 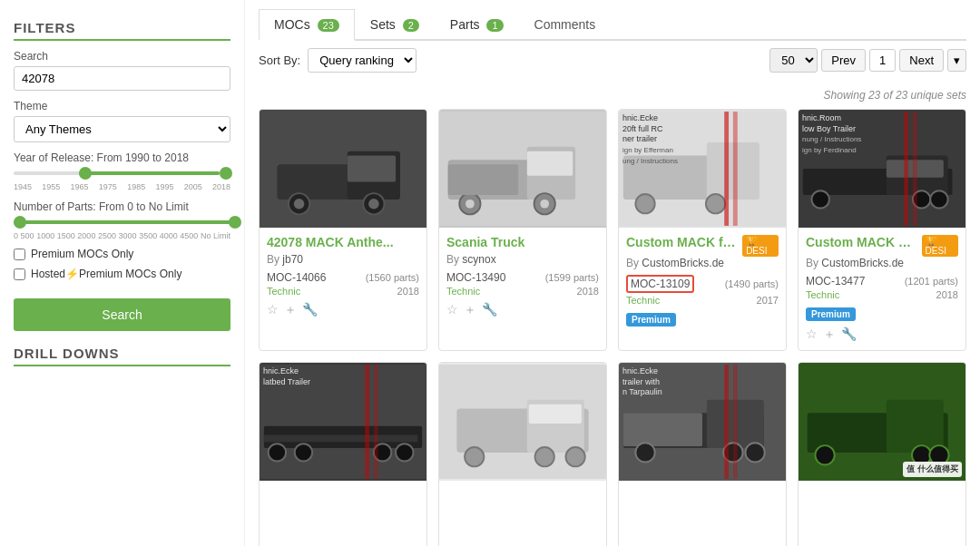 I want to click on lightning-icon: ⚡, so click(x=73, y=274).